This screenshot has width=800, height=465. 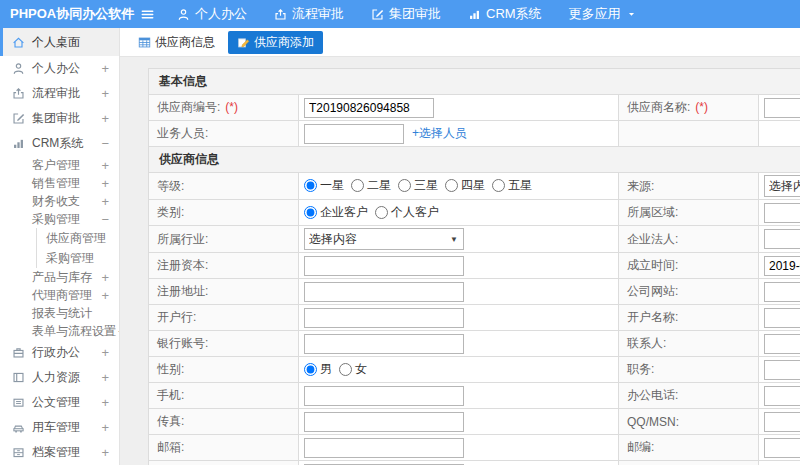 I want to click on account-name-input, so click(x=782, y=318).